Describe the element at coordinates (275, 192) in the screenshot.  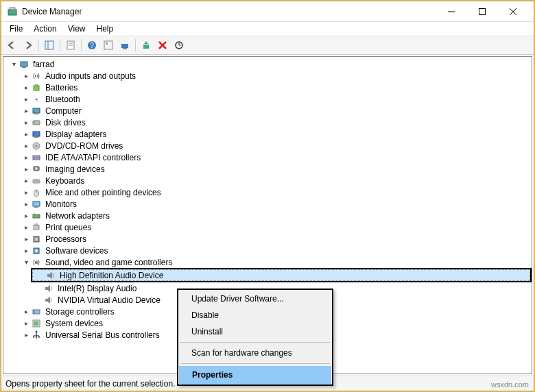
I see `tree-item: ▸Mice and other pointing devices` at that location.